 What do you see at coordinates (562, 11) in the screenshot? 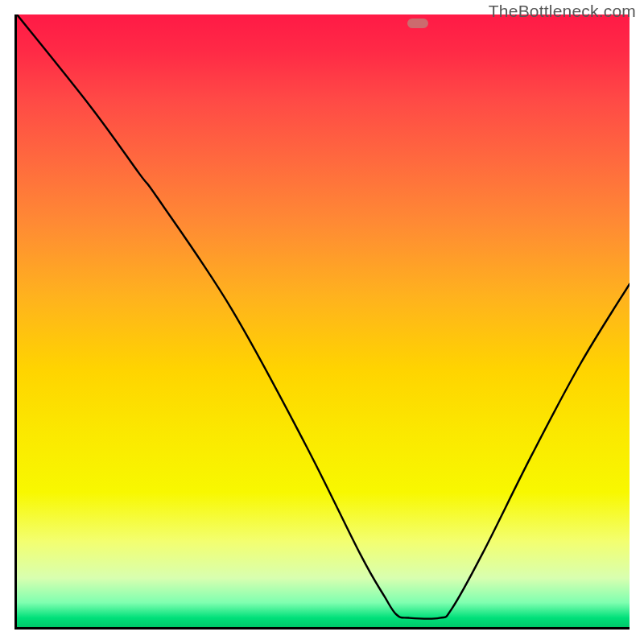
I see `watermark-text: TheBottleneck.com` at bounding box center [562, 11].